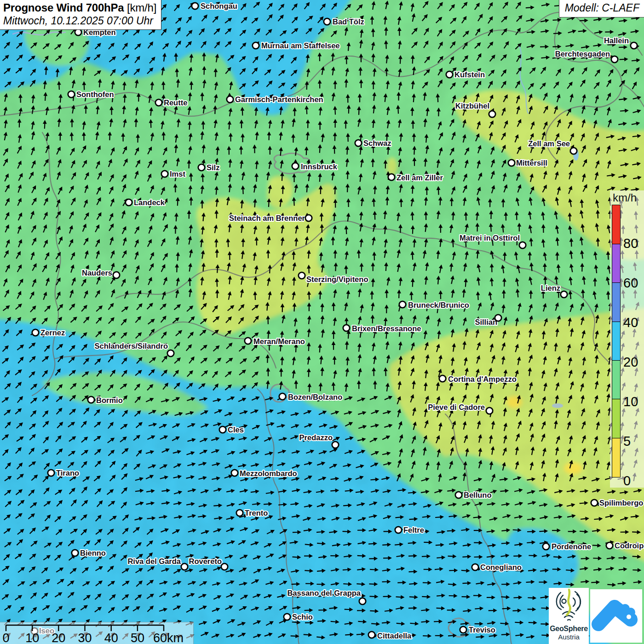  Describe the element at coordinates (625, 546) in the screenshot. I see `city-marker-codroipo: Codroipo` at that location.